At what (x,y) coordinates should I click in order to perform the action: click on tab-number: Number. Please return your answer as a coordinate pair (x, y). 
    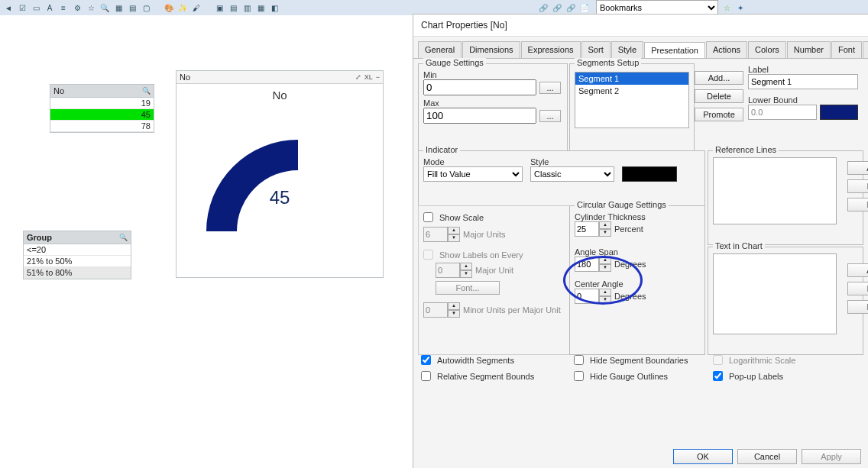
    Looking at the image, I should click on (808, 50).